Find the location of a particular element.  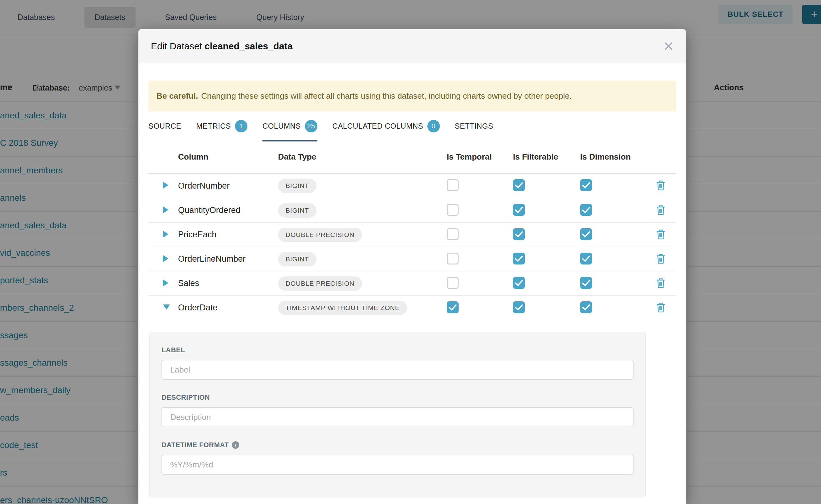

table-row-expanded: OrderDate TIMESTAMP WITHOUT TIME ZONE is located at coordinates (412, 307).